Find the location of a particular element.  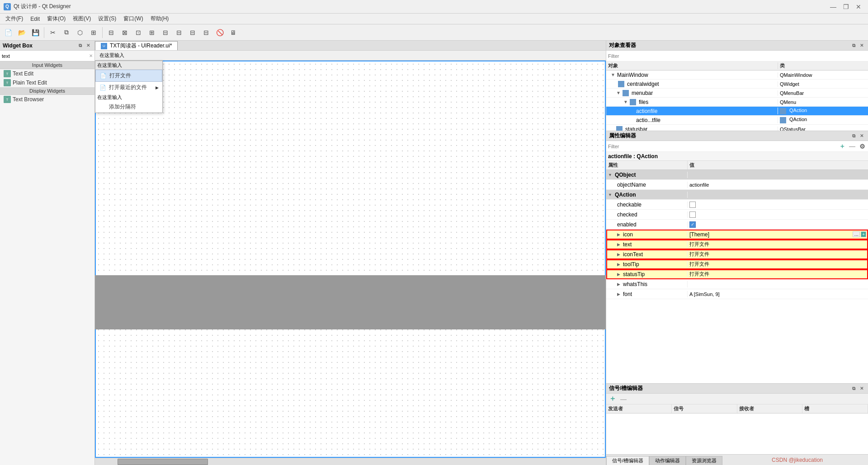

prop-settings-btn: ⚙ is located at coordinates (862, 146).